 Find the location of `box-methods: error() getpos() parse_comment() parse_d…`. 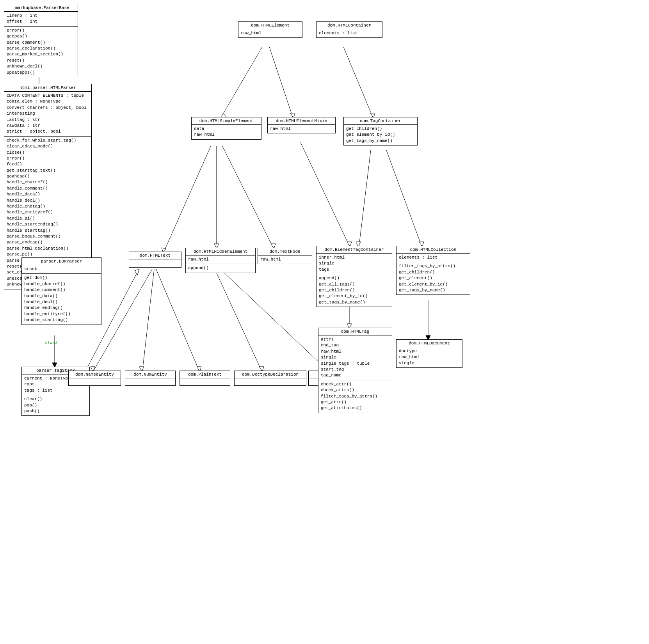

box-methods: error() getpos() parse_comment() parse_d… is located at coordinates (41, 51).